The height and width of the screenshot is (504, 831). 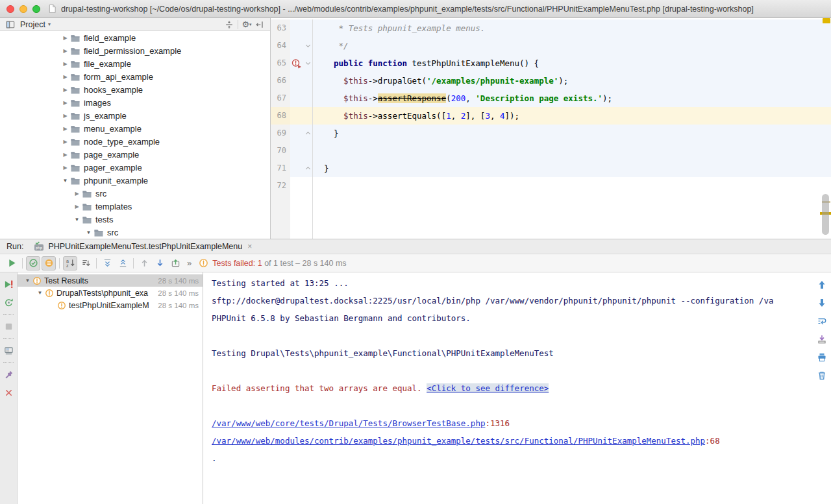 I want to click on up-stack-icon, so click(x=822, y=285).